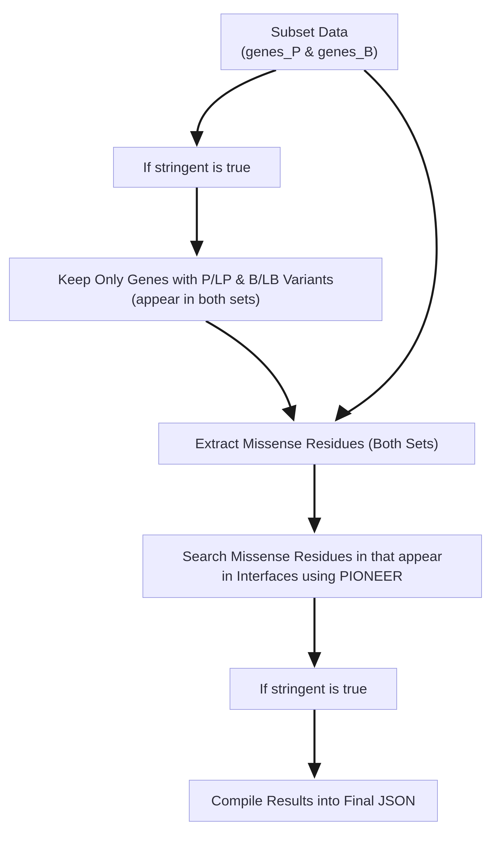  Describe the element at coordinates (312, 556) in the screenshot. I see `node-search-line1: Search Missense Residues in that appear` at that location.